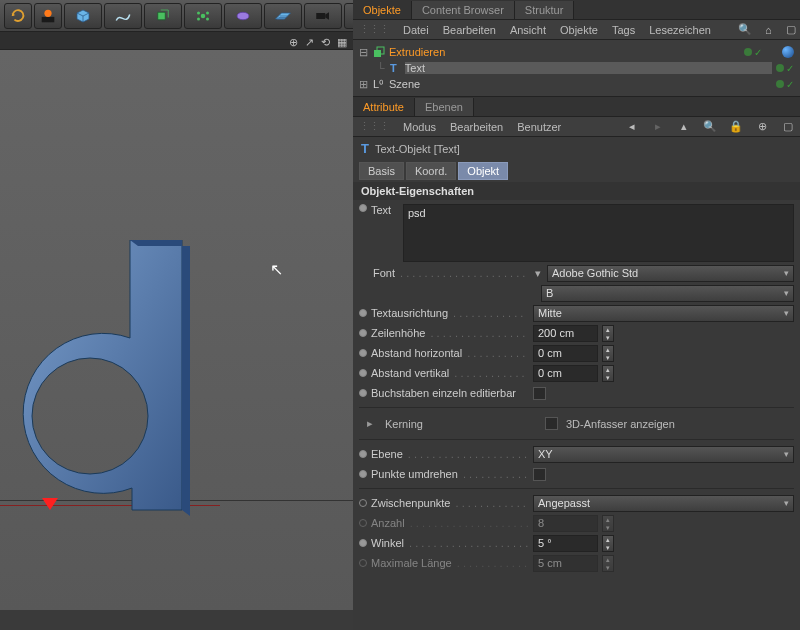  I want to click on tree-row-text: └ T Text ✓, so click(576, 68).